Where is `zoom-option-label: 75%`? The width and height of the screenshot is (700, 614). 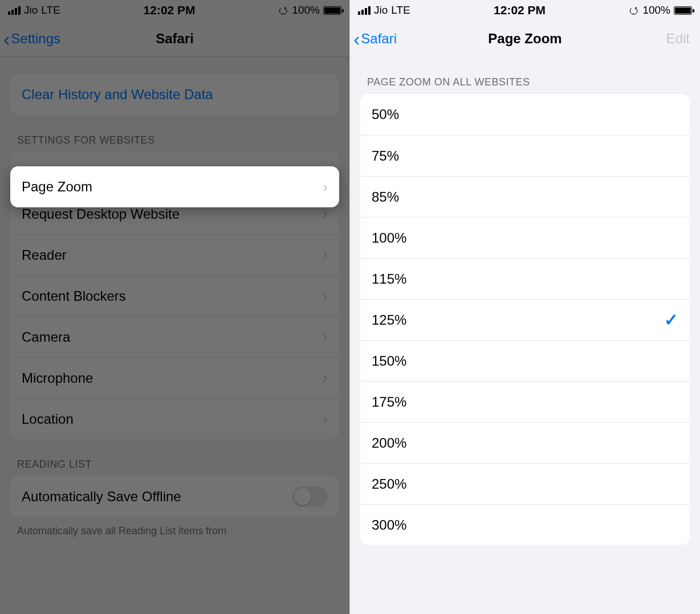
zoom-option-label: 75% is located at coordinates (385, 156).